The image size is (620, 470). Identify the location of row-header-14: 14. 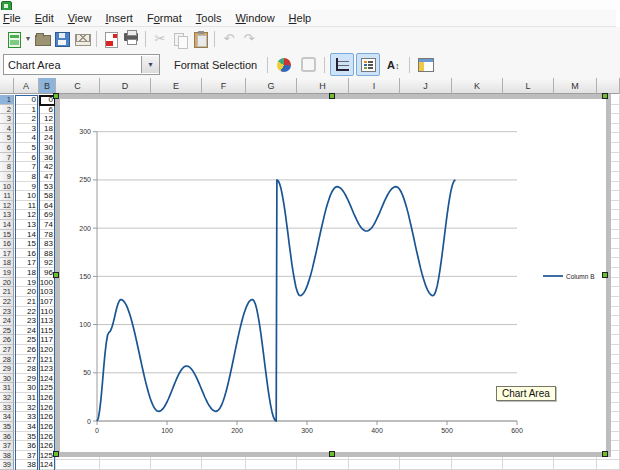
(7, 225).